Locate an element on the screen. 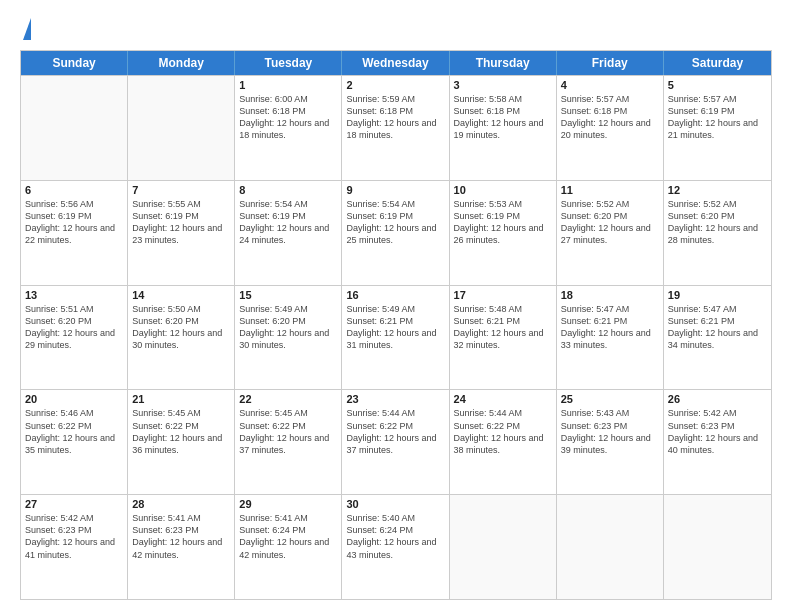 The width and height of the screenshot is (792, 612). day-info: Sunrise: 5:58 AM Sunset: 6:18 PM Dayligh… is located at coordinates (503, 118).